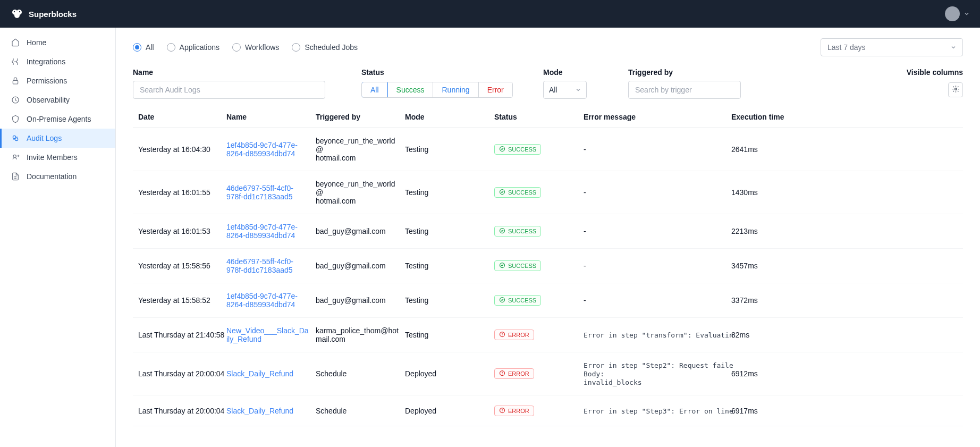 The height and width of the screenshot is (447, 980). What do you see at coordinates (182, 411) in the screenshot?
I see `cell-date: Last Thursday at 20:00:04` at bounding box center [182, 411].